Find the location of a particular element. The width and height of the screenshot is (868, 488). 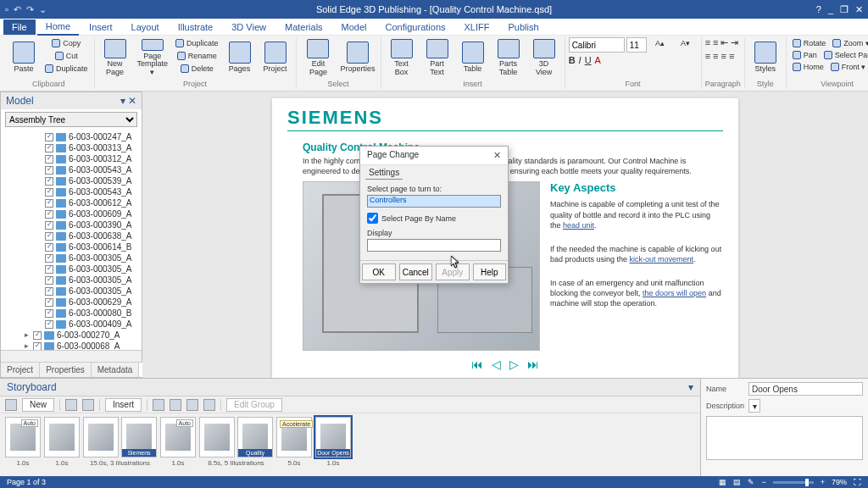

sb-thumb: Accelerate is located at coordinates (294, 437).